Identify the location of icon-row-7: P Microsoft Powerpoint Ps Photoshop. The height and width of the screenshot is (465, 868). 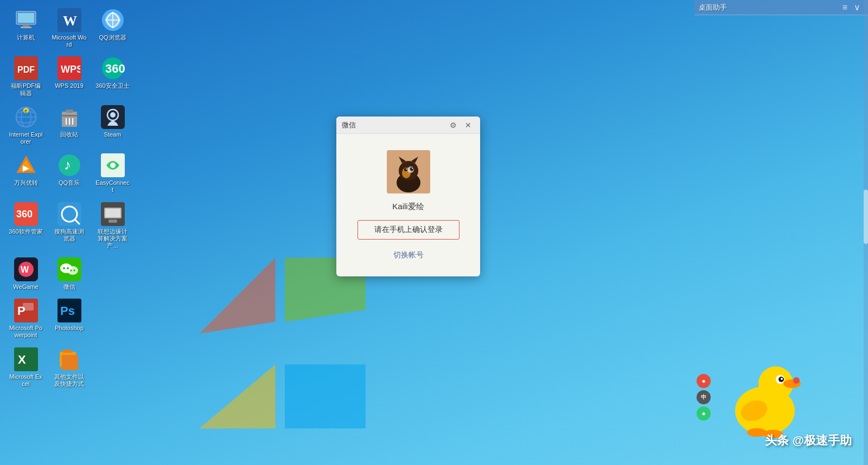
(69, 319).